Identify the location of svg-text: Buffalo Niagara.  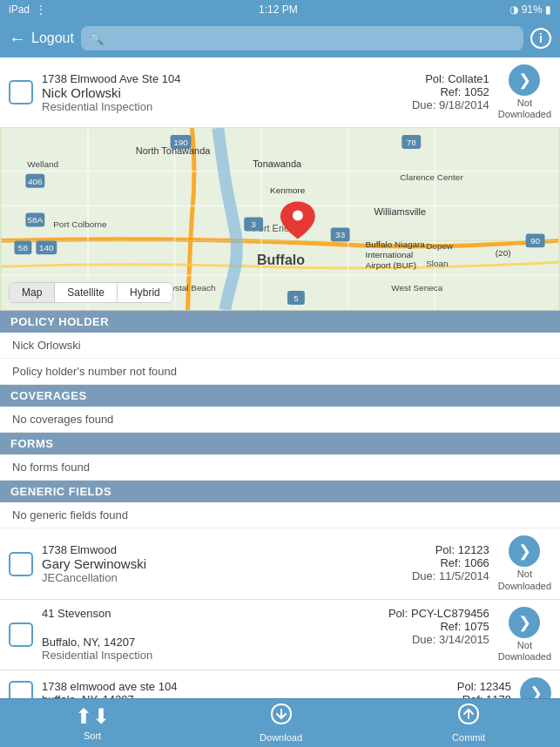
(395, 246).